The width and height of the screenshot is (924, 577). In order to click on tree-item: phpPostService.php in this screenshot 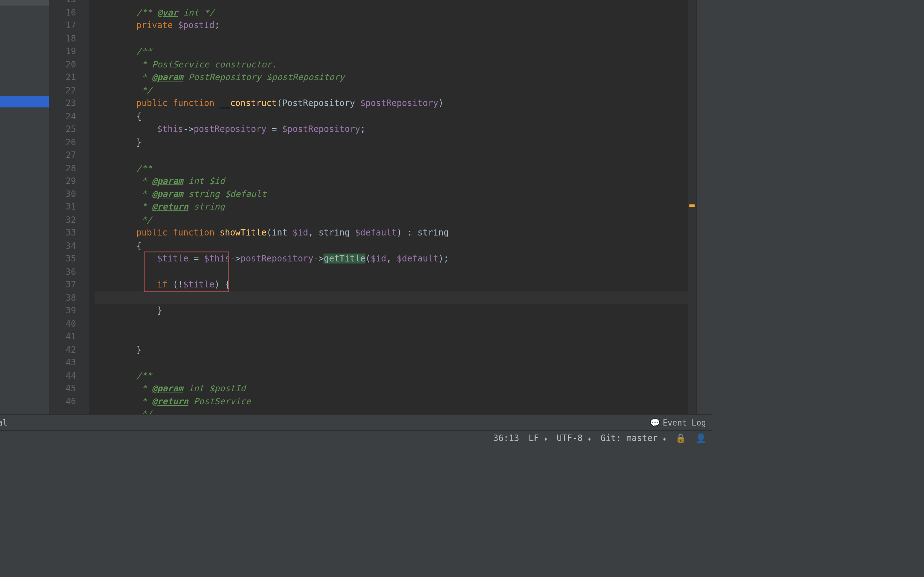, I will do `click(24, 102)`.